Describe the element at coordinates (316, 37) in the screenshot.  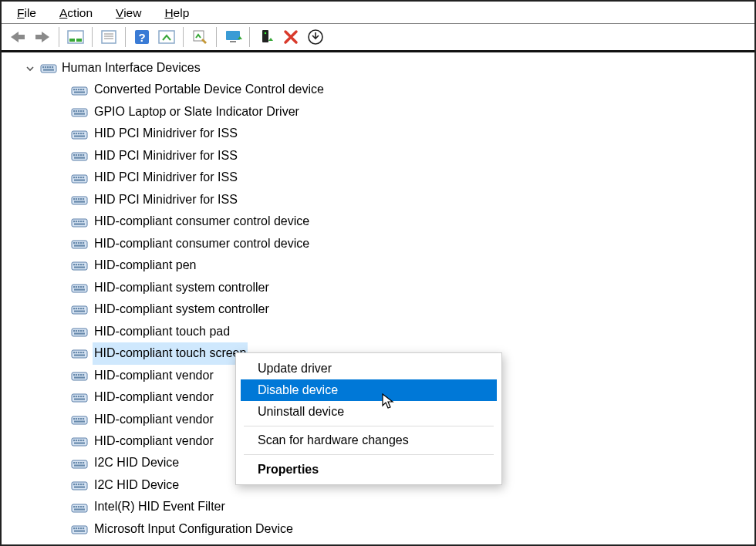
I see `uninstall-device-button` at that location.